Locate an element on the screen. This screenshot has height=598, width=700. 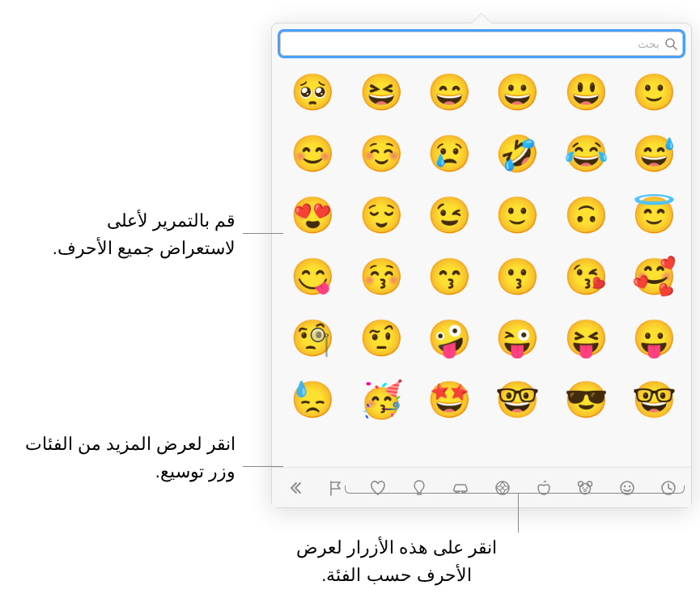
callout-categories: انقر على هذه الأزرار لعرض الأحرف حسب الف… is located at coordinates (397, 562).